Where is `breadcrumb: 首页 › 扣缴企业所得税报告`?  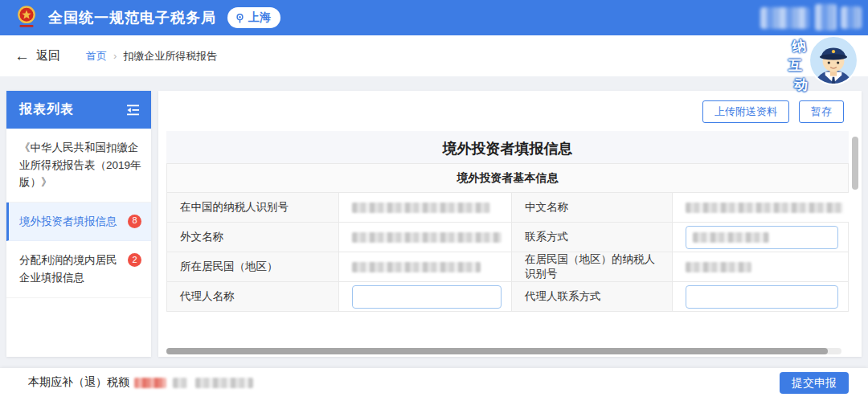
breadcrumb: 首页 › 扣缴企业所得税报告 is located at coordinates (151, 56).